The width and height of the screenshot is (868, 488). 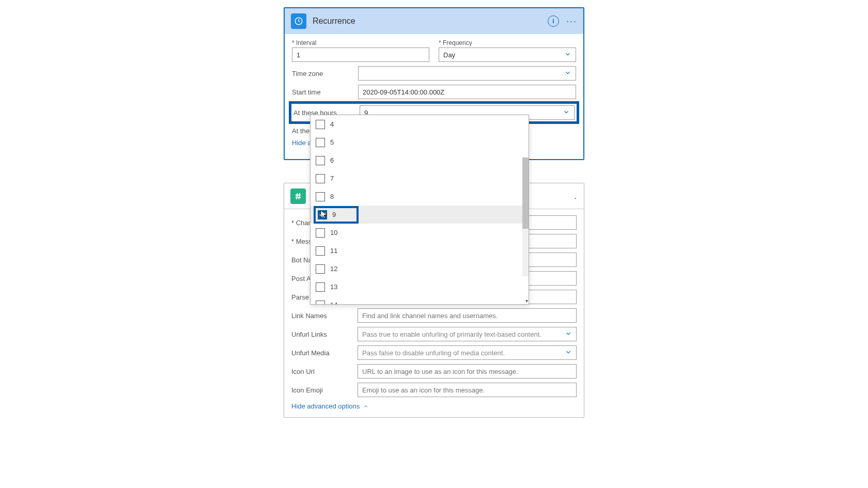 I want to click on hours-option: 13, so click(x=420, y=287).